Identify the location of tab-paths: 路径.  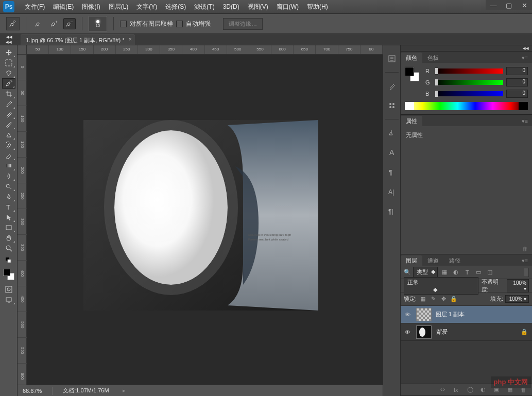
(455, 261).